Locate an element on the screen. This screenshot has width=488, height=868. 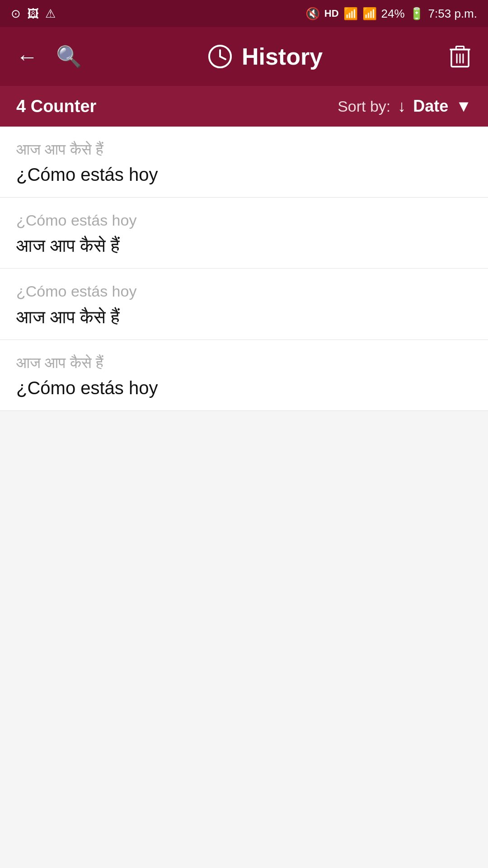
hd-icon: HD is located at coordinates (332, 14).